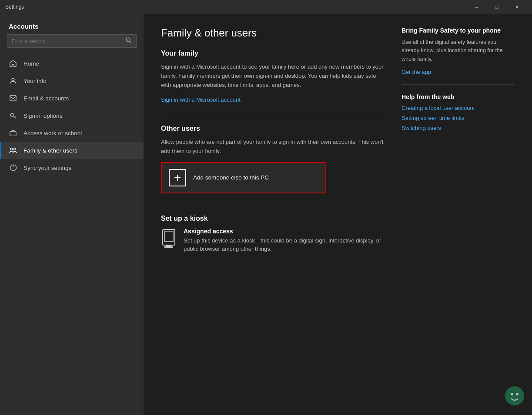 The height and width of the screenshot is (415, 532). What do you see at coordinates (72, 24) in the screenshot?
I see `sidebar-section-label: Accounts` at bounding box center [72, 24].